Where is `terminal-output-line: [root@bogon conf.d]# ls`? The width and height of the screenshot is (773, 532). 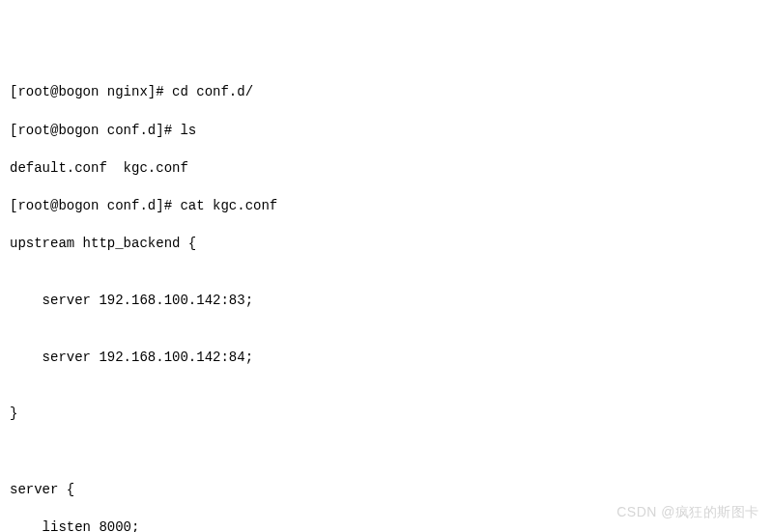
terminal-output-line: [root@bogon conf.d]# ls is located at coordinates (386, 131).